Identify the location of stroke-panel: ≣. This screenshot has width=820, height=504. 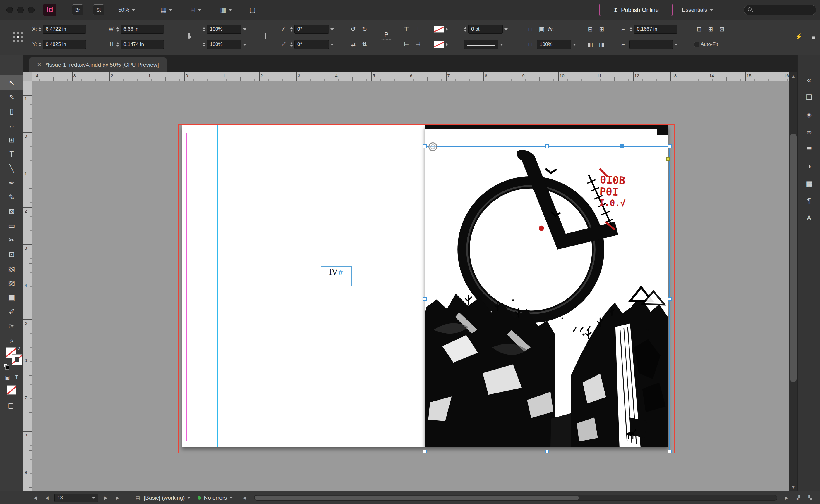
(809, 149).